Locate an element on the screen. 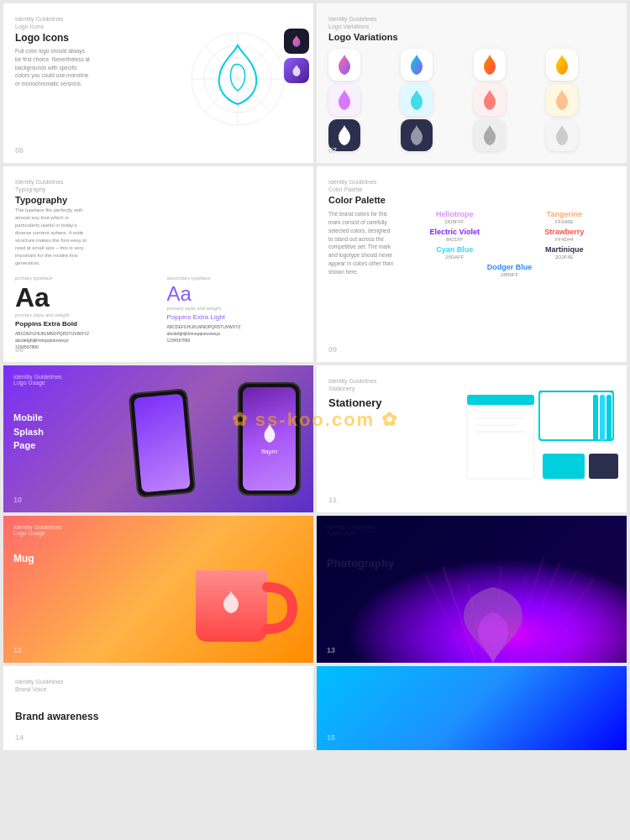  stationery-svg is located at coordinates (543, 447).